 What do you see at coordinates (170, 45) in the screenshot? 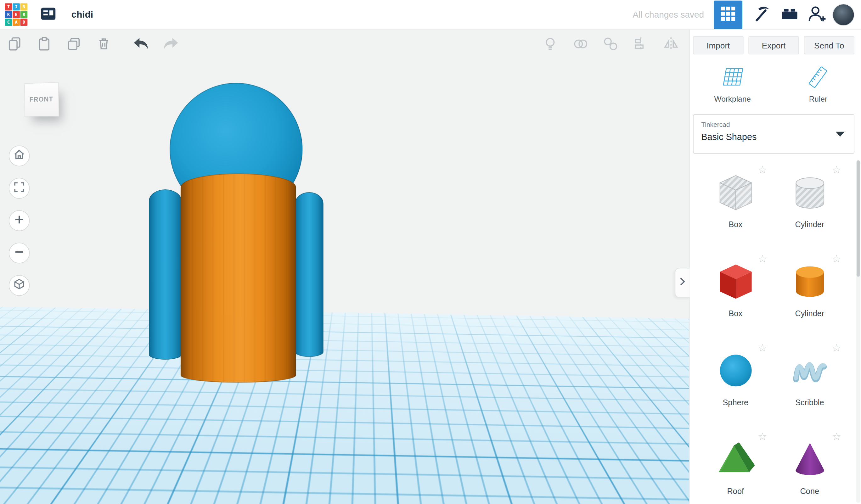
I see `redo-button` at bounding box center [170, 45].